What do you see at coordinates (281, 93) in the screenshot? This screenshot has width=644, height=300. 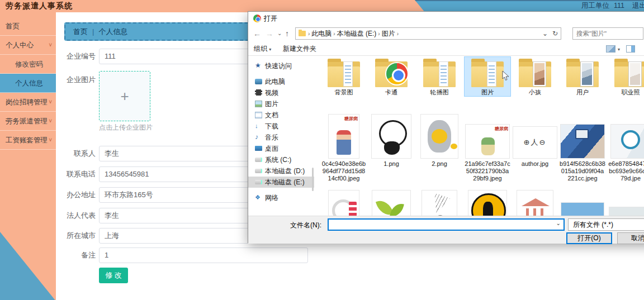 I see `tree-item-videos: 视频` at bounding box center [281, 93].